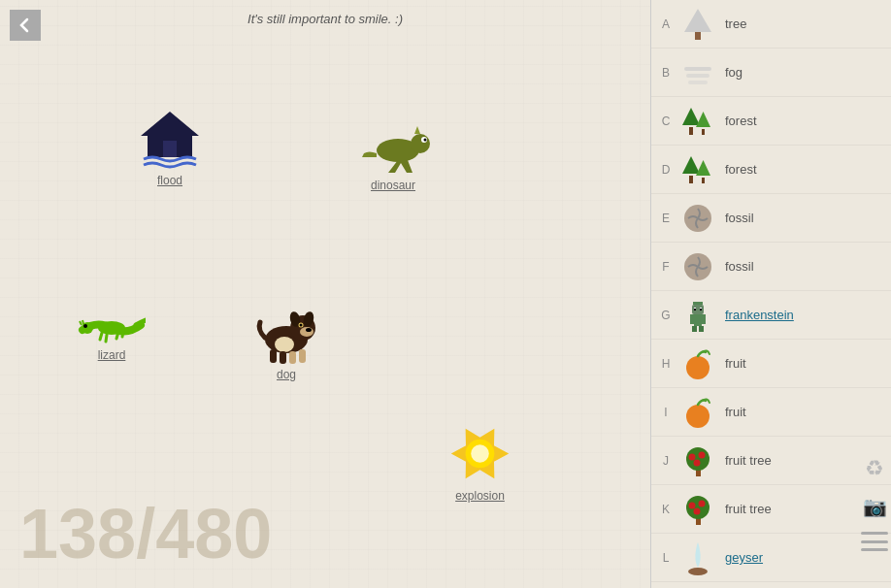 The width and height of the screenshot is (891, 588). What do you see at coordinates (666, 121) in the screenshot?
I see `sidebar-letter: C` at bounding box center [666, 121].